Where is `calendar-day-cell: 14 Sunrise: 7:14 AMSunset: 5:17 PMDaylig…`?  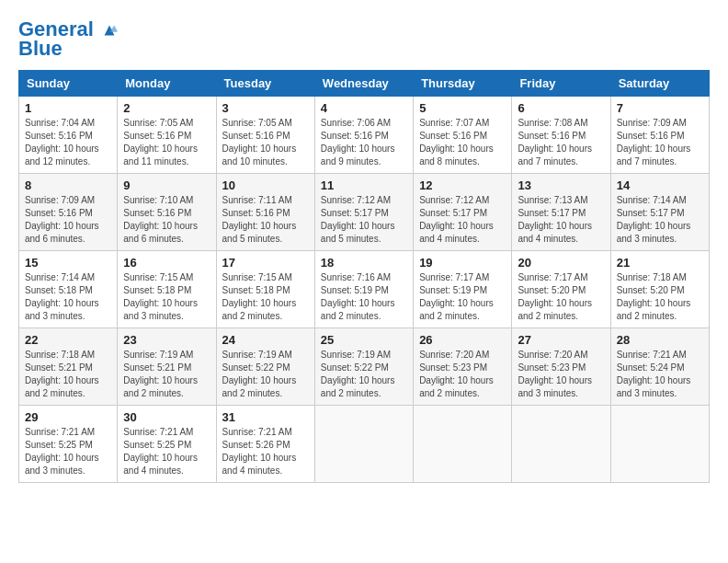 calendar-day-cell: 14 Sunrise: 7:14 AMSunset: 5:17 PMDaylig… is located at coordinates (660, 213).